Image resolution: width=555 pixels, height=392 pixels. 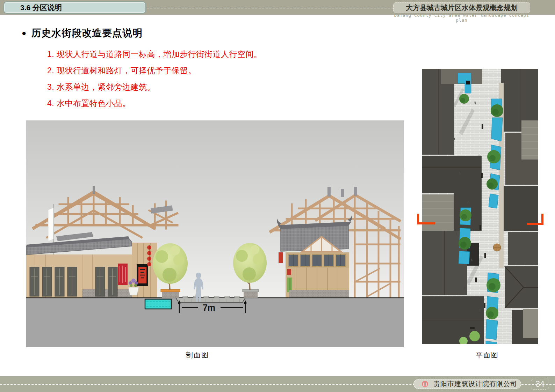 What do you see at coordinates (171, 294) in the screenshot?
I see `tree-planter-left` at bounding box center [171, 294].